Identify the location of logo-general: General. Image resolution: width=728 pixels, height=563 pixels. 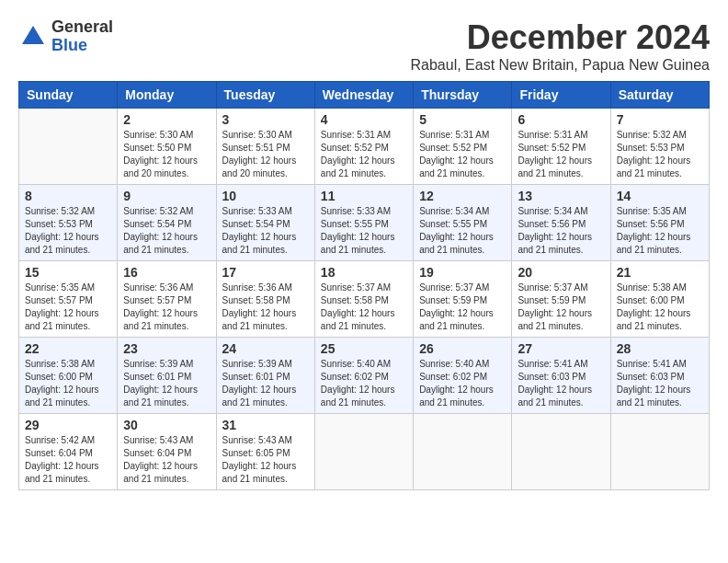
(83, 28).